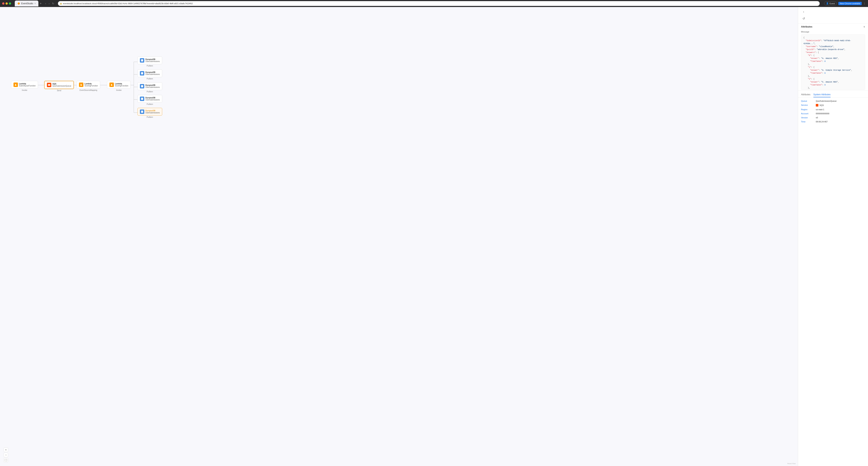 The image size is (868, 466). Describe the element at coordinates (830, 3) in the screenshot. I see `guest-button: 👤 Guest` at that location.